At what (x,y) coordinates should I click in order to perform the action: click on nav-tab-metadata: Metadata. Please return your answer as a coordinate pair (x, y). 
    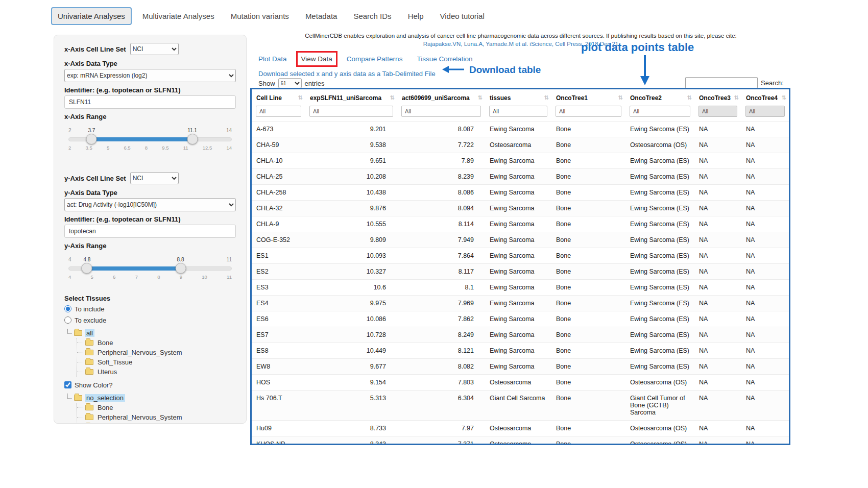
    Looking at the image, I should click on (322, 16).